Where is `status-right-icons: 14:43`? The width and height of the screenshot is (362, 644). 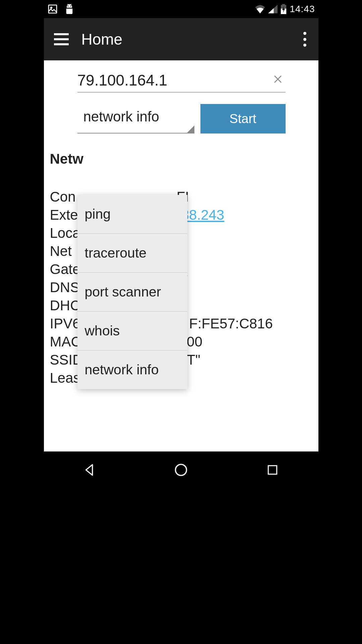
status-right-icons: 14:43 is located at coordinates (285, 9).